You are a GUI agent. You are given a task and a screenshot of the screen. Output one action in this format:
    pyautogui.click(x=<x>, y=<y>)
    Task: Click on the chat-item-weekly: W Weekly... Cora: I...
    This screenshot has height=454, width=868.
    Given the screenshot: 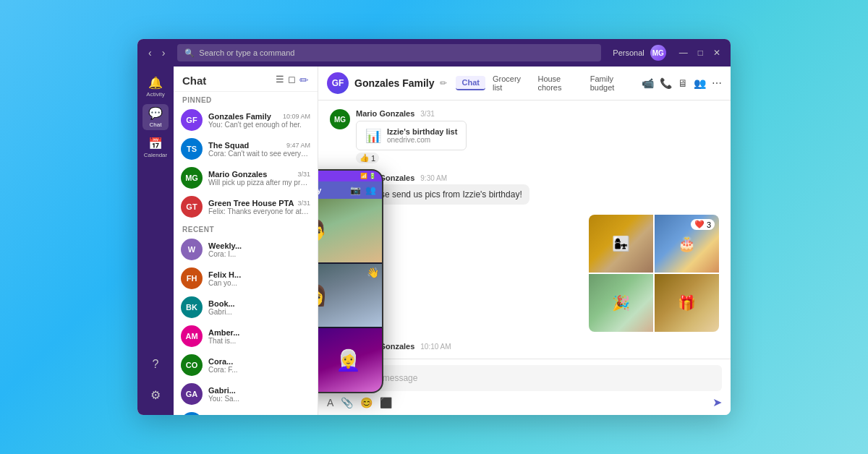 What is the action you would take?
    pyautogui.click(x=246, y=249)
    